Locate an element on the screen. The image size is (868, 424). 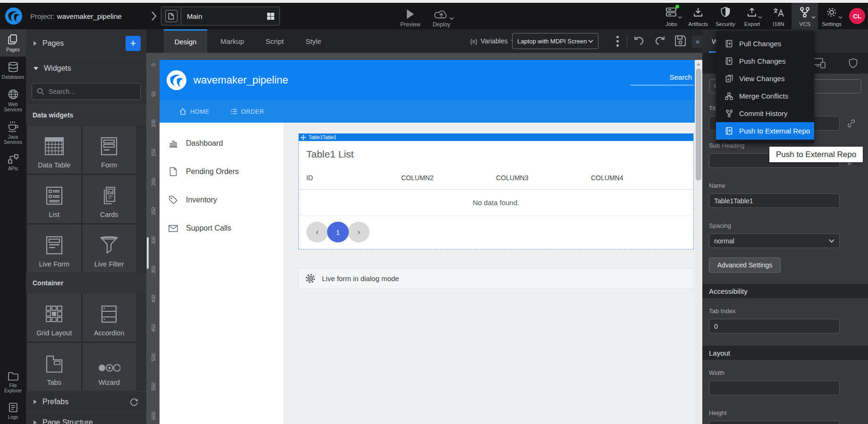
nav-link-order: ORDER is located at coordinates (247, 111).